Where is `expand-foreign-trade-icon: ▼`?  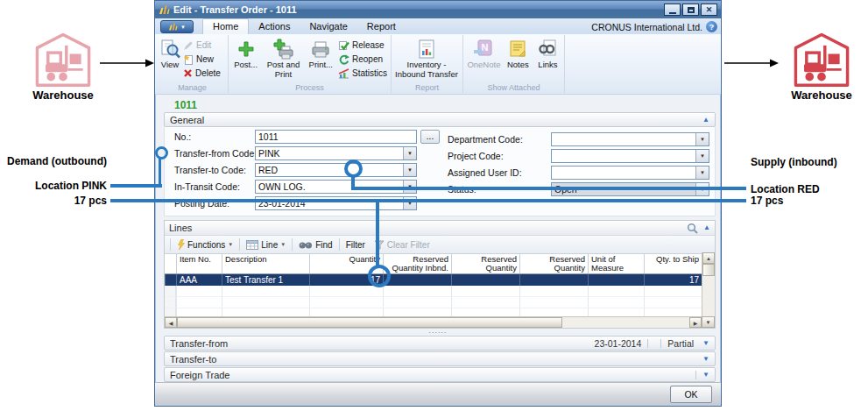 expand-foreign-trade-icon: ▼ is located at coordinates (706, 375).